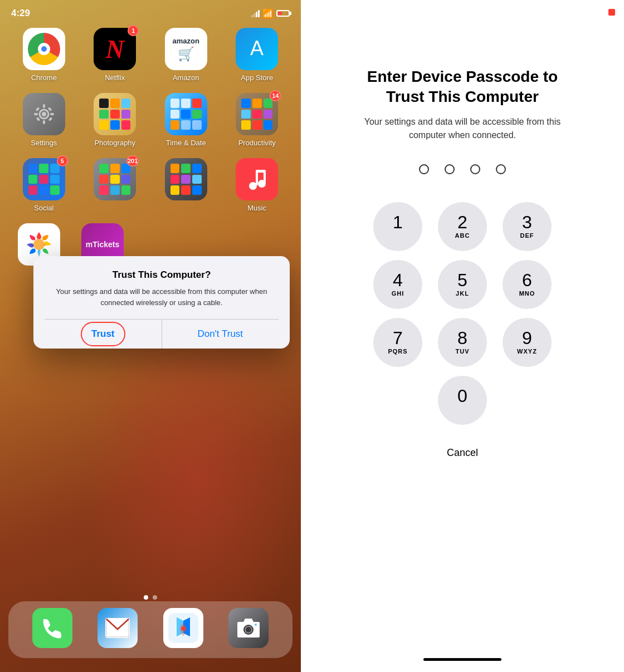  Describe the element at coordinates (462, 227) in the screenshot. I see `key-2: 2 ABC` at that location.